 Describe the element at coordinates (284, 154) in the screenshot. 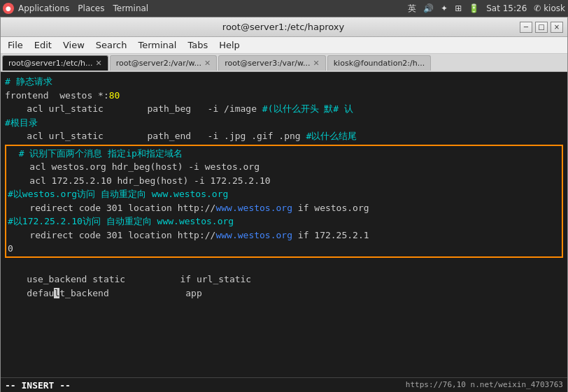

I see `hl-line-comment-identify: # 识别下面两个消息 指定ip和指定域名` at that location.